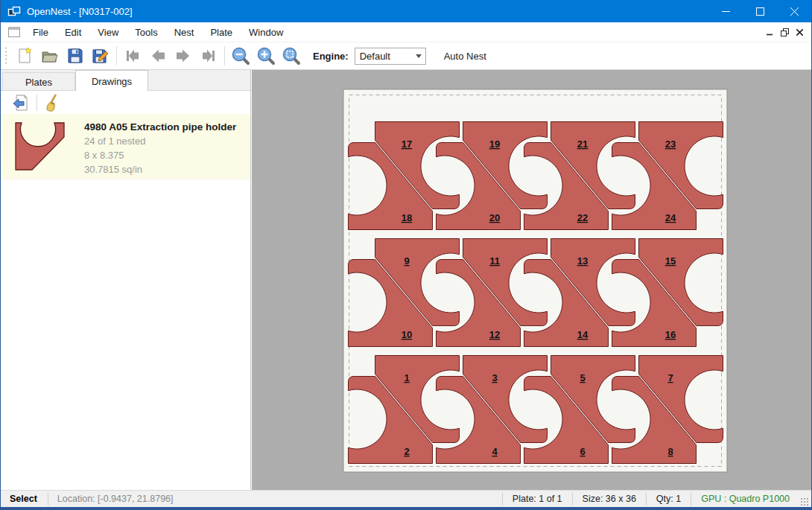  What do you see at coordinates (465, 57) in the screenshot?
I see `auto-nest-button: Auto Nest` at bounding box center [465, 57].